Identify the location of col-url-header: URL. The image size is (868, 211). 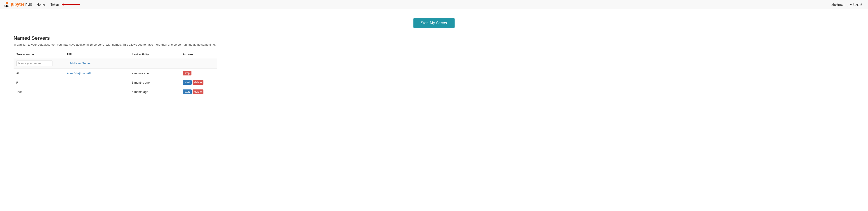
(97, 55).